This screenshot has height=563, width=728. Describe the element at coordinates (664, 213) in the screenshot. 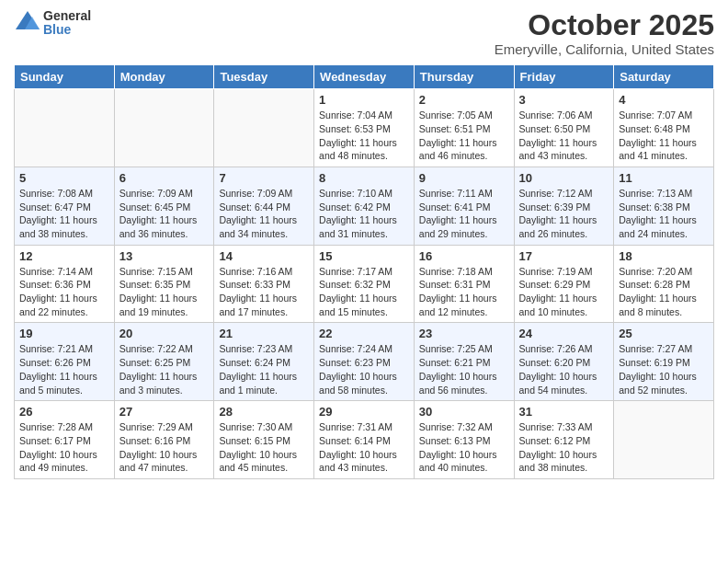

I see `day-info: Sunrise: 7:13 AM Sunset: 6:38 PM Dayligh…` at that location.